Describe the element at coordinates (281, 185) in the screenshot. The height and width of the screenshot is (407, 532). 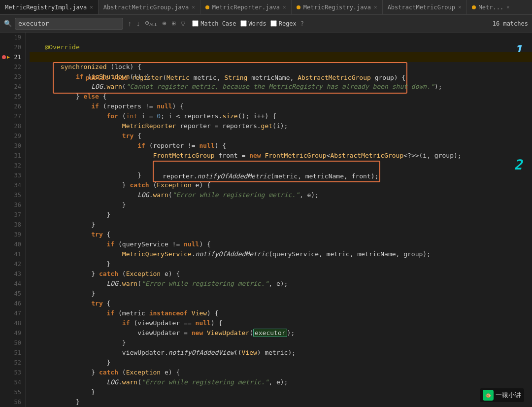
I see `code-line-34: } catch (Exception e) {` at that location.